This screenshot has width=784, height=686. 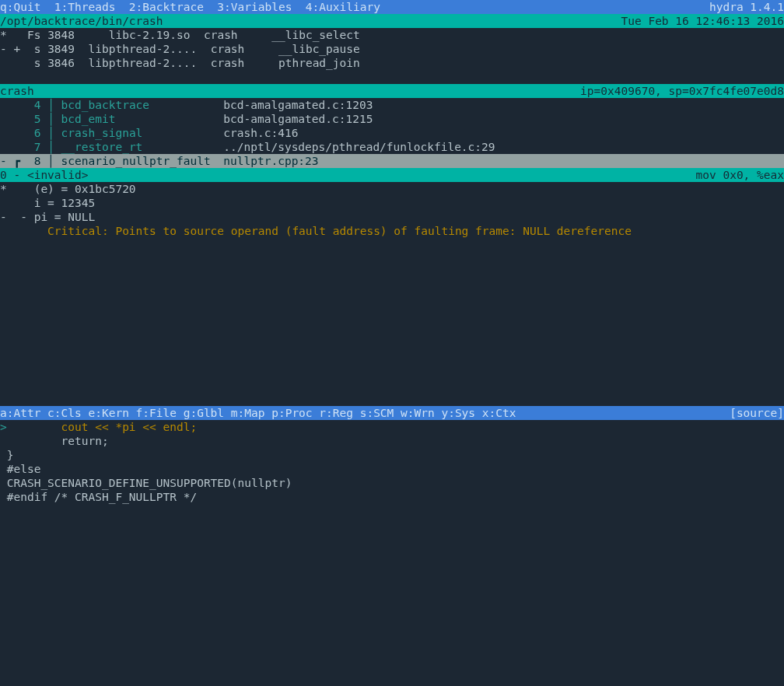 What do you see at coordinates (190, 7) in the screenshot?
I see `menu-items: q:Quit 1:Threads 2:Backtrace 3:Variables…` at bounding box center [190, 7].